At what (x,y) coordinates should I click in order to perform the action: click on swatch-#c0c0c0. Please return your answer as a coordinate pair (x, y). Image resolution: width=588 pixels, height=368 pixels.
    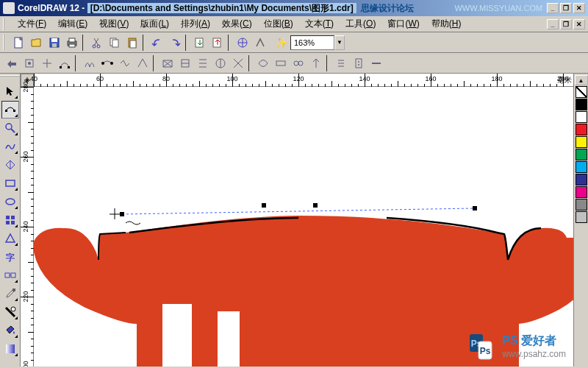
    Looking at the image, I should click on (581, 217).